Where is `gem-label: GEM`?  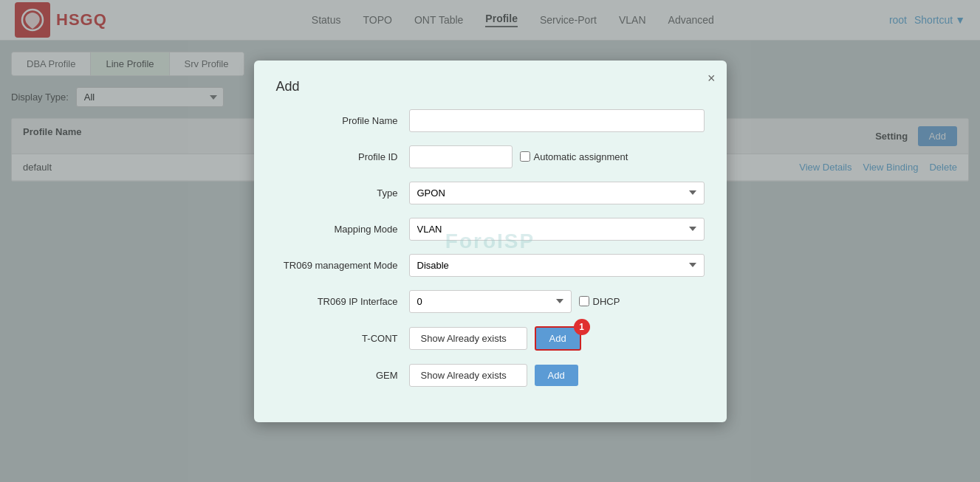
gem-label: GEM is located at coordinates (343, 375).